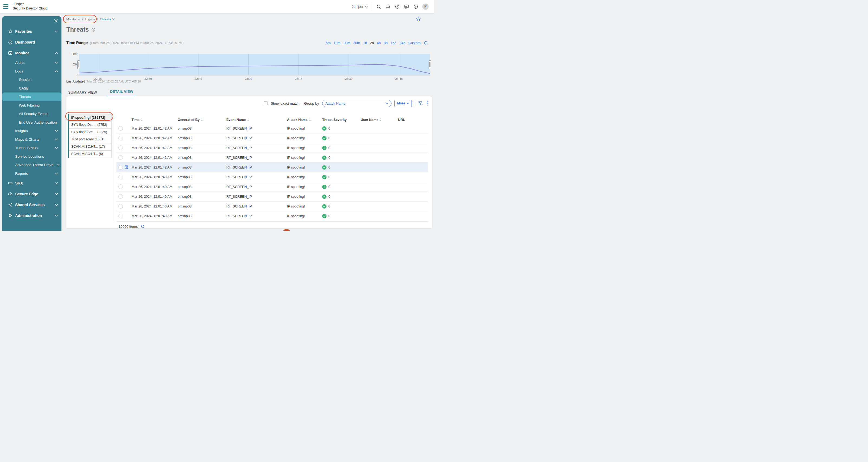 This screenshot has height=462, width=868. I want to click on sidebar-item-insights: Insights, so click(32, 131).